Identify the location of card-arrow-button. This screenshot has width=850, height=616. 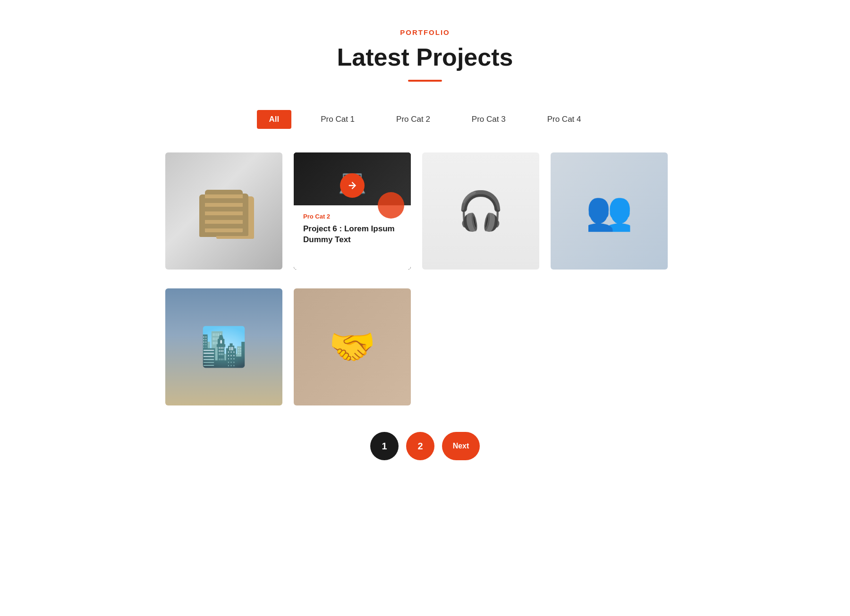
(352, 186).